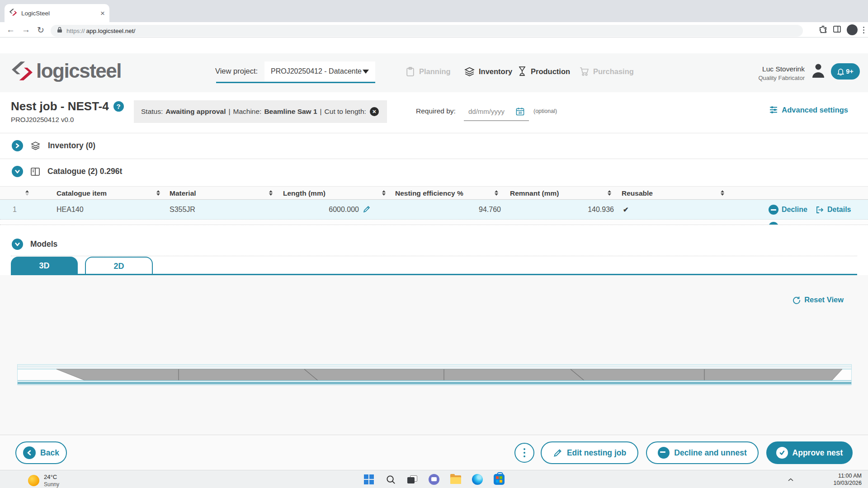 This screenshot has width=868, height=488. What do you see at coordinates (781, 69) in the screenshot?
I see `user-name: Luc Stoverink` at bounding box center [781, 69].